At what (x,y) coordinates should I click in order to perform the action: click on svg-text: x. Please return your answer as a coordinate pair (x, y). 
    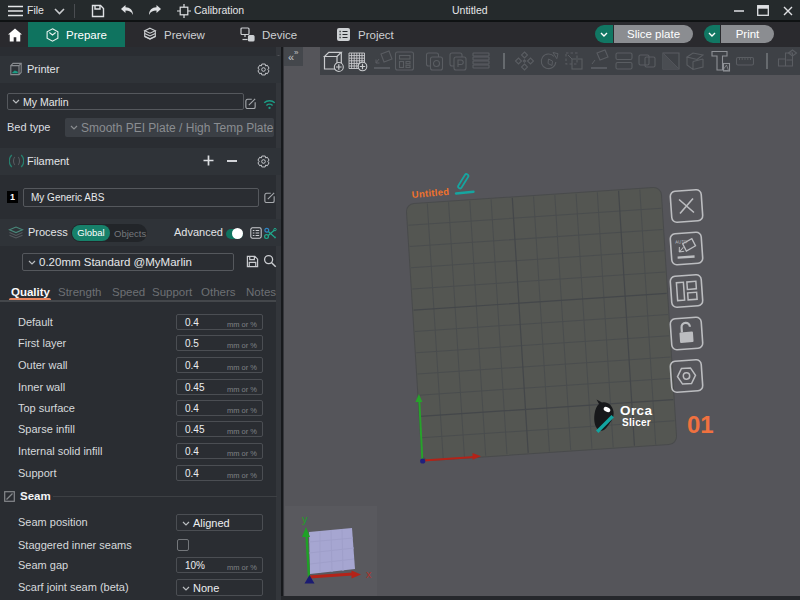
    Looking at the image, I should click on (369, 574).